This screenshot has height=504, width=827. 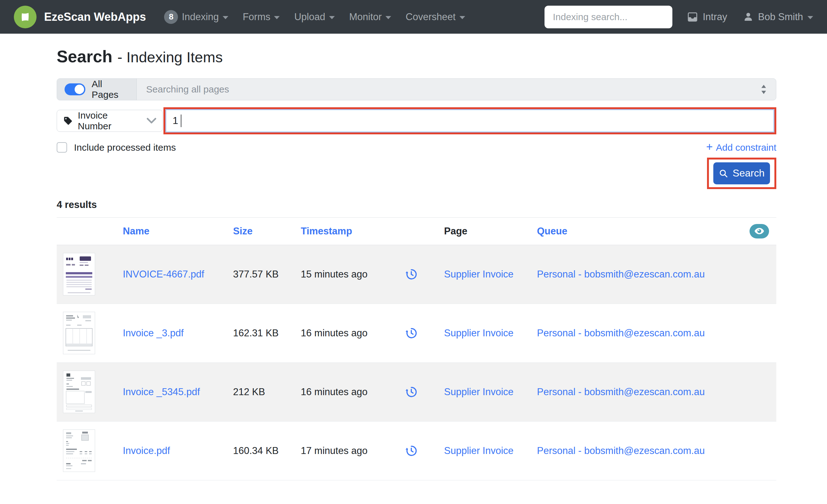 What do you see at coordinates (25, 17) in the screenshot?
I see `ezescan-logo-icon` at bounding box center [25, 17].